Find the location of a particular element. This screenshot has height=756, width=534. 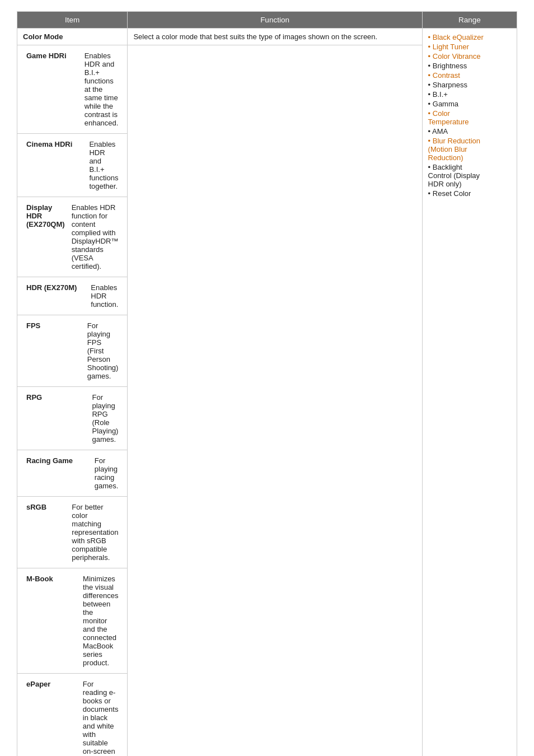

range-item-backlight: BacklightControl (DisplayHDR only) is located at coordinates (470, 176).